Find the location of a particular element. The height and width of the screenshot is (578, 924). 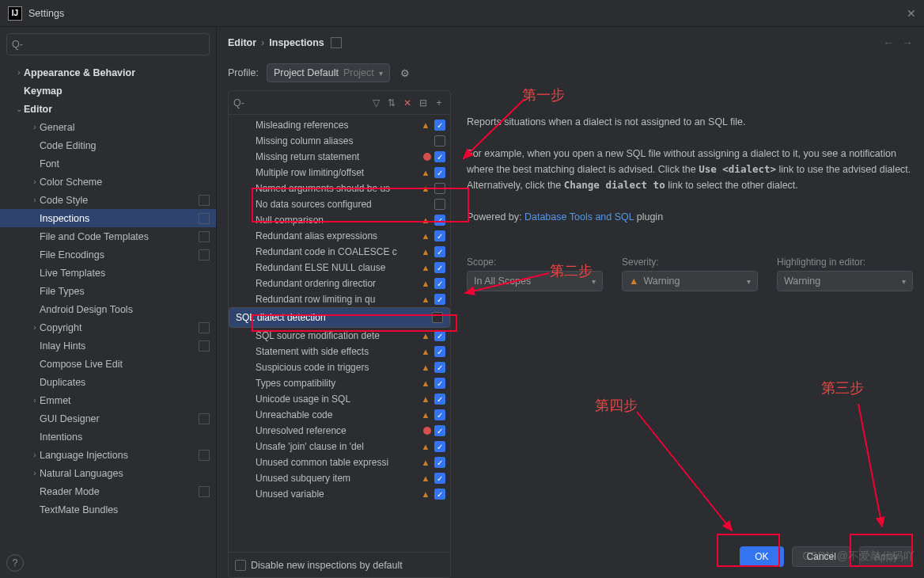

inspection-label: Types compatibility is located at coordinates (336, 383).